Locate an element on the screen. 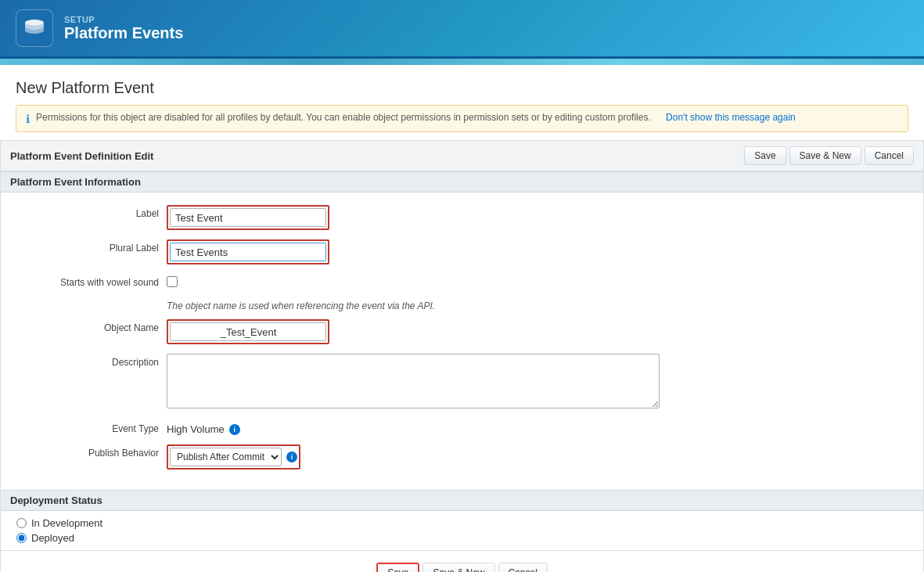 This screenshot has width=924, height=572. in-development-label: In Development is located at coordinates (67, 523).